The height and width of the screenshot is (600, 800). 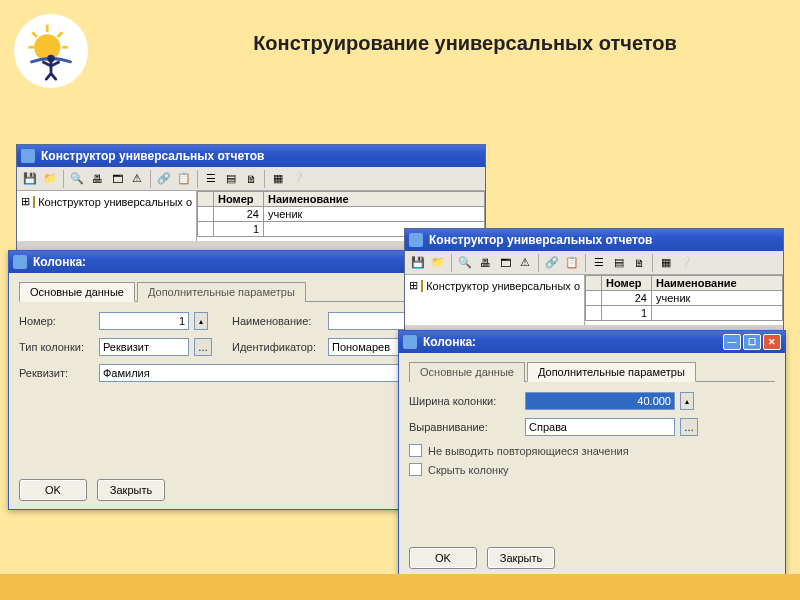 I want to click on maximize-button: ☐, so click(x=752, y=342).